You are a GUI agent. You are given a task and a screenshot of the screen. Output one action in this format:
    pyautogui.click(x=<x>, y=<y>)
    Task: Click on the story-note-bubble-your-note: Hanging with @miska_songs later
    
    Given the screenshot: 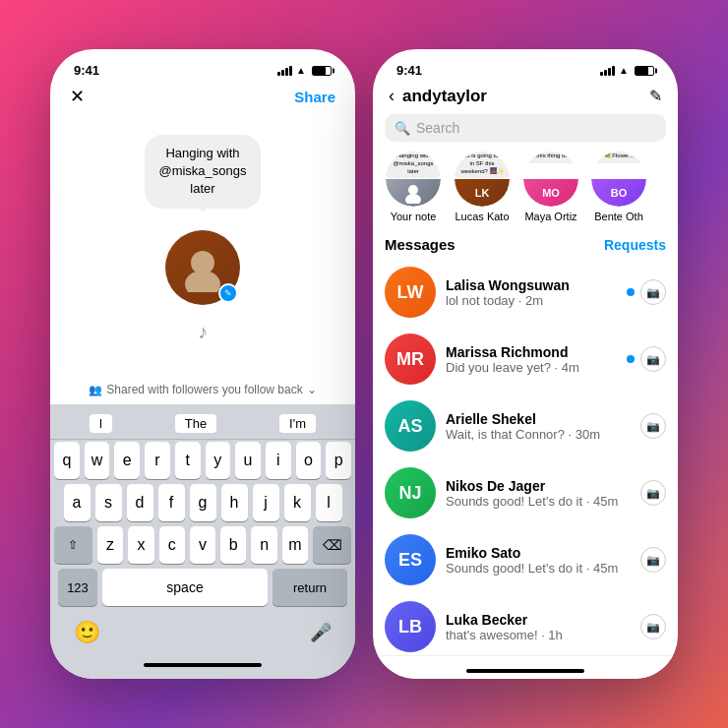 What is the action you would take?
    pyautogui.click(x=413, y=165)
    